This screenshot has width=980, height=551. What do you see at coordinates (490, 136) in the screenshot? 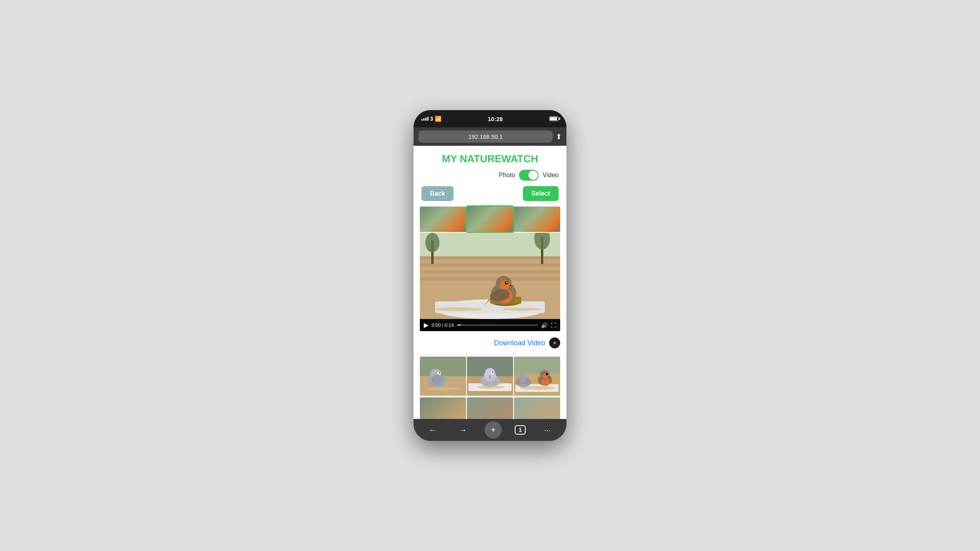
I see `browser-chrome: 192.168.50.1 ⬆` at bounding box center [490, 136].